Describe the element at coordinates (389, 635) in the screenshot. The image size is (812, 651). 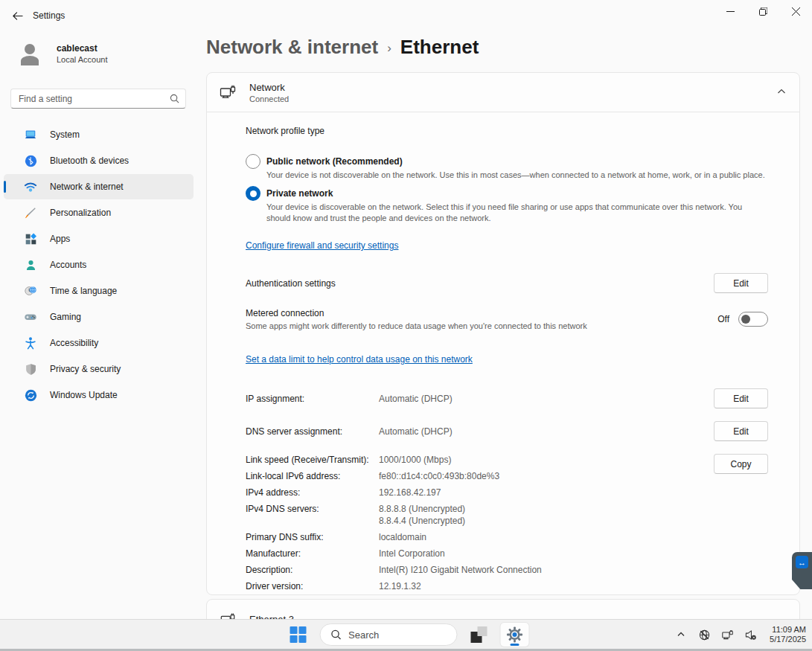
I see `taskbar-search-box` at that location.